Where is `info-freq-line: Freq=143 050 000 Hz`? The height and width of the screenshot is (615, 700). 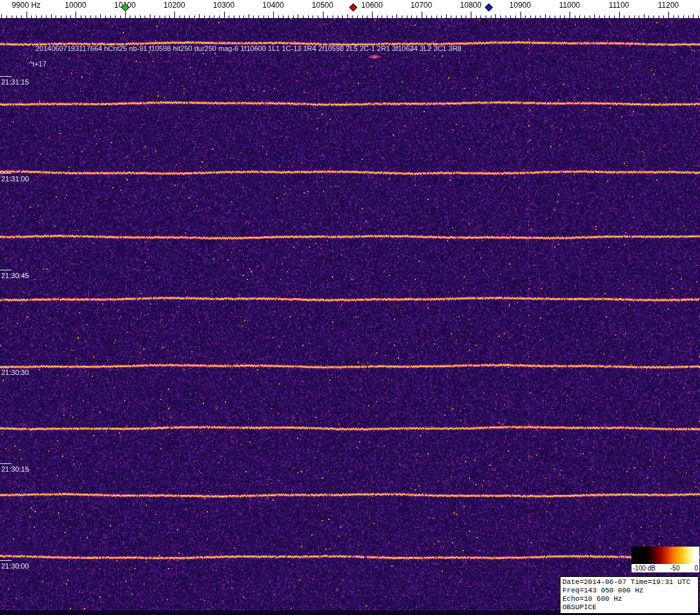
info-freq-line: Freq=143 050 000 Hz is located at coordinates (629, 591).